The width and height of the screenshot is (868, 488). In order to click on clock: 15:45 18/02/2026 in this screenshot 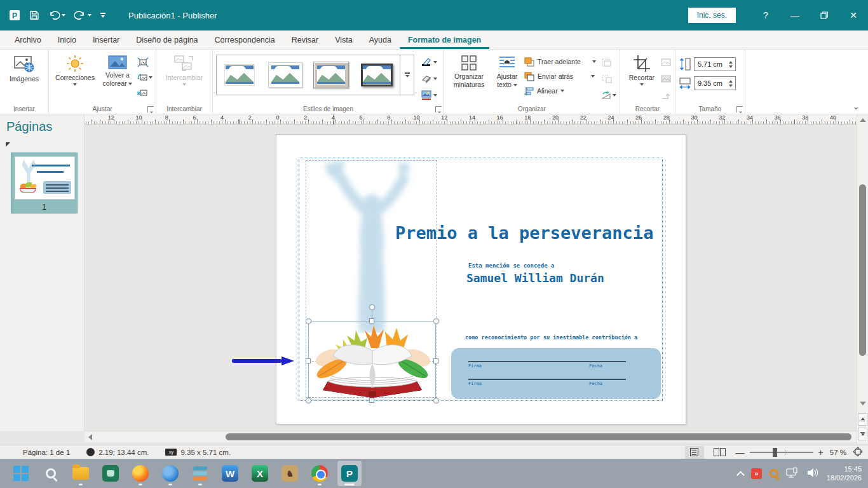, I will do `click(844, 474)`.